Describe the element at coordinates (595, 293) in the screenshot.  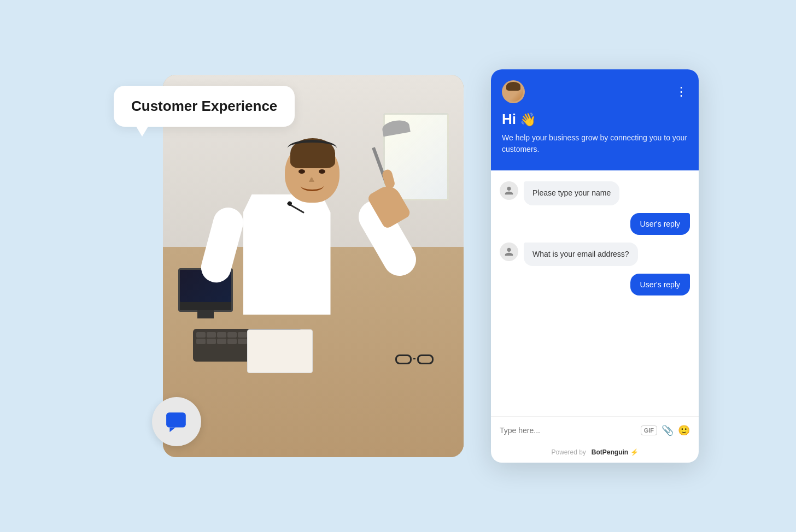
I see `chat-messages: Please type your name User's reply What …` at that location.